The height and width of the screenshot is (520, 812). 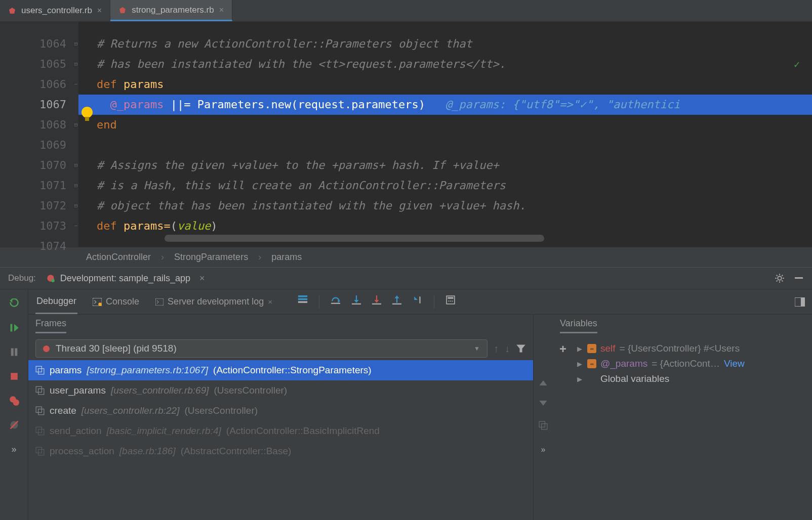 What do you see at coordinates (397, 300) in the screenshot?
I see `step-out-icon` at bounding box center [397, 300].